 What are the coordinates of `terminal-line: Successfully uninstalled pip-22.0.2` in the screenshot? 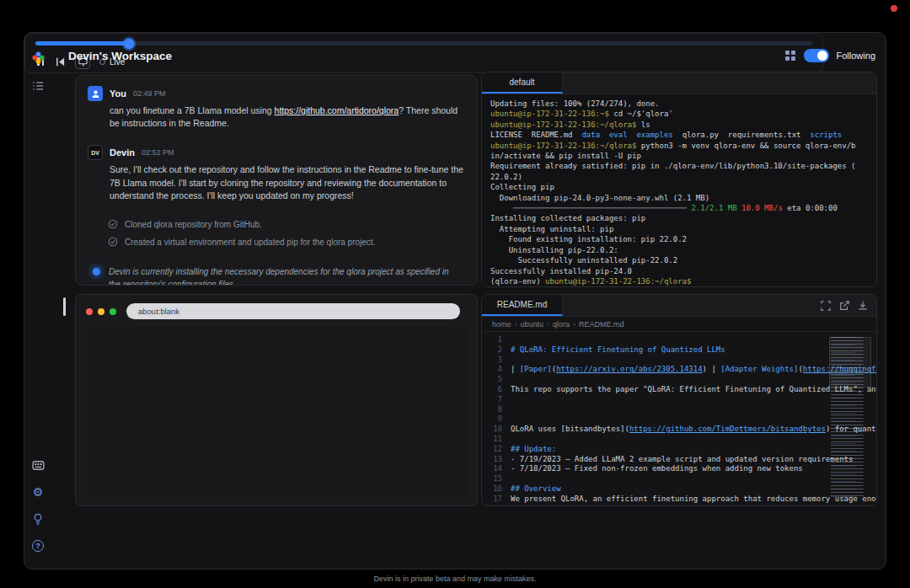 It's located at (679, 260).